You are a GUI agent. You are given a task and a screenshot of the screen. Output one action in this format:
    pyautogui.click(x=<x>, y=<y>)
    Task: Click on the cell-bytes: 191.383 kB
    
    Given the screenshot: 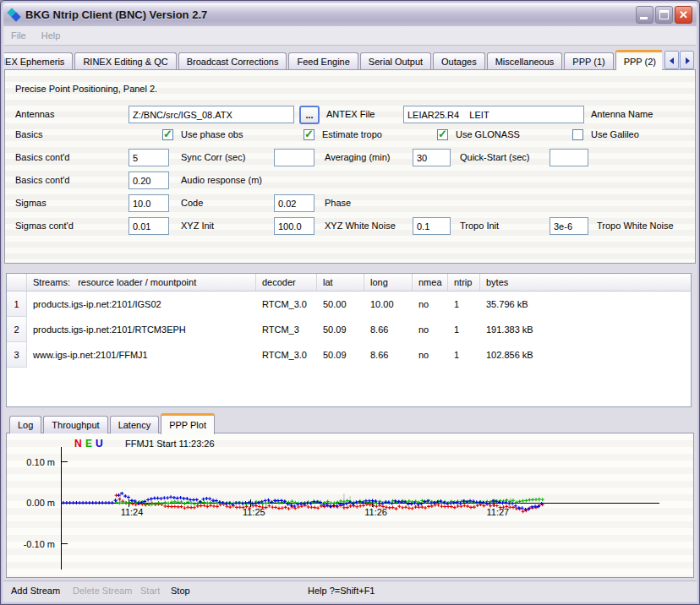 What is the action you would take?
    pyautogui.click(x=585, y=330)
    